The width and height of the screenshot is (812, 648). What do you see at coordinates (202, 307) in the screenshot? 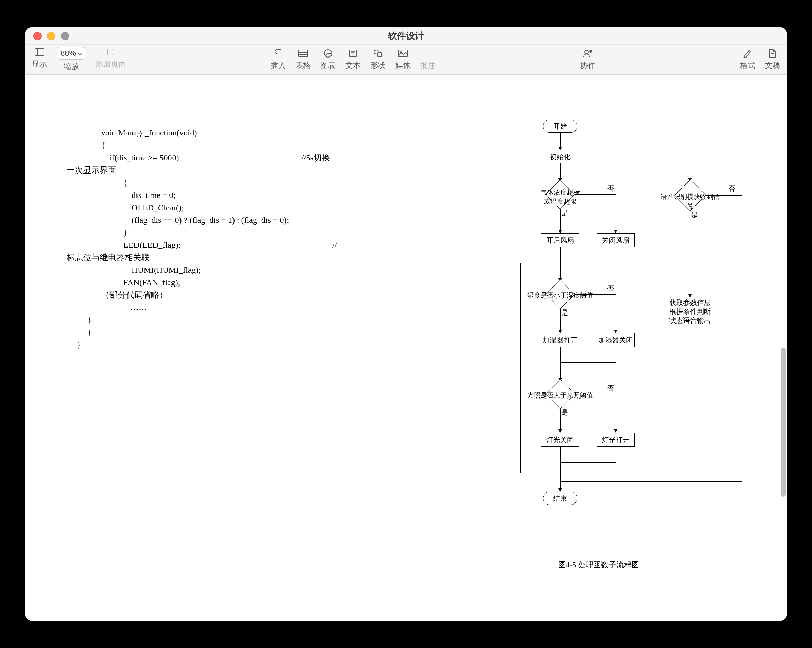
I see `code-line: ……` at bounding box center [202, 307].